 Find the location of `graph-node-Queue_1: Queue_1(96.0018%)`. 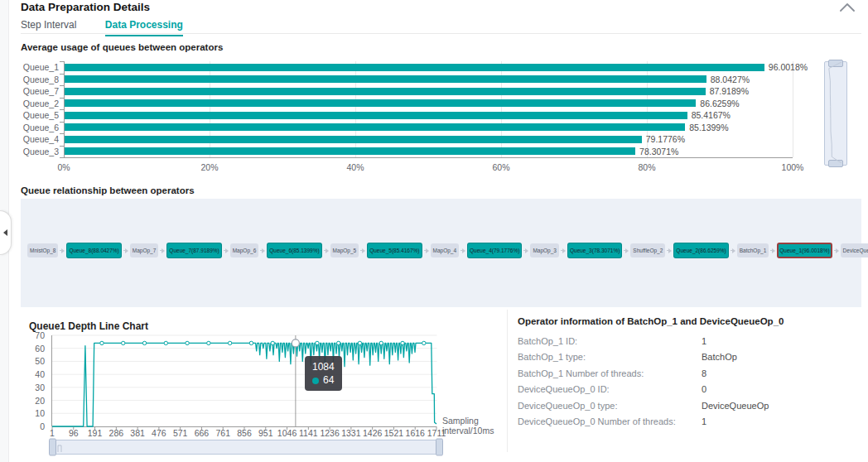

graph-node-Queue_1: Queue_1(96.0018%) is located at coordinates (804, 250).